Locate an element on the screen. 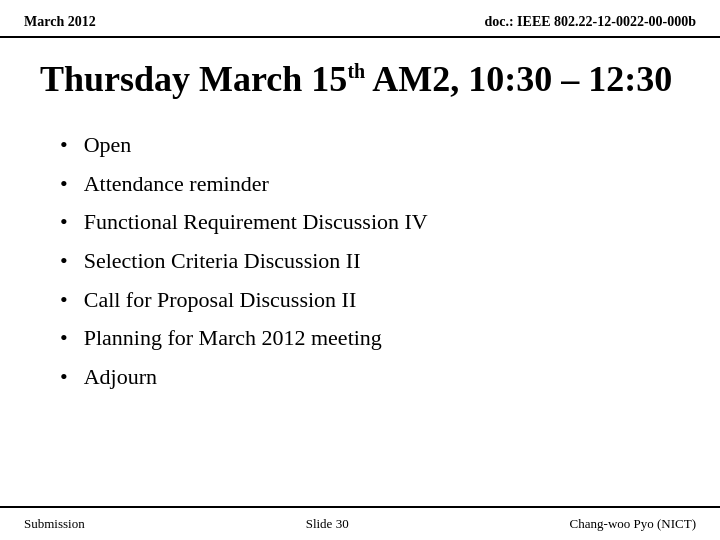 The width and height of the screenshot is (720, 540). header: March 2012 doc.: IEEE 802.22-12-0022-00-… is located at coordinates (360, 19).